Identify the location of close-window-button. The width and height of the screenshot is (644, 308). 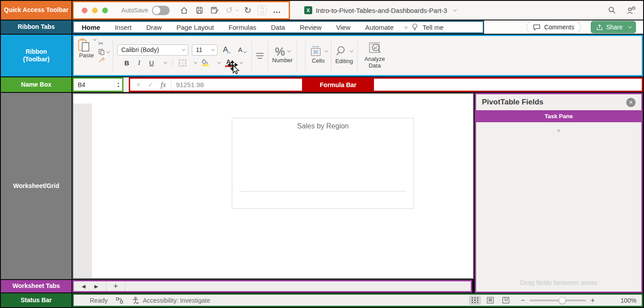
(84, 11).